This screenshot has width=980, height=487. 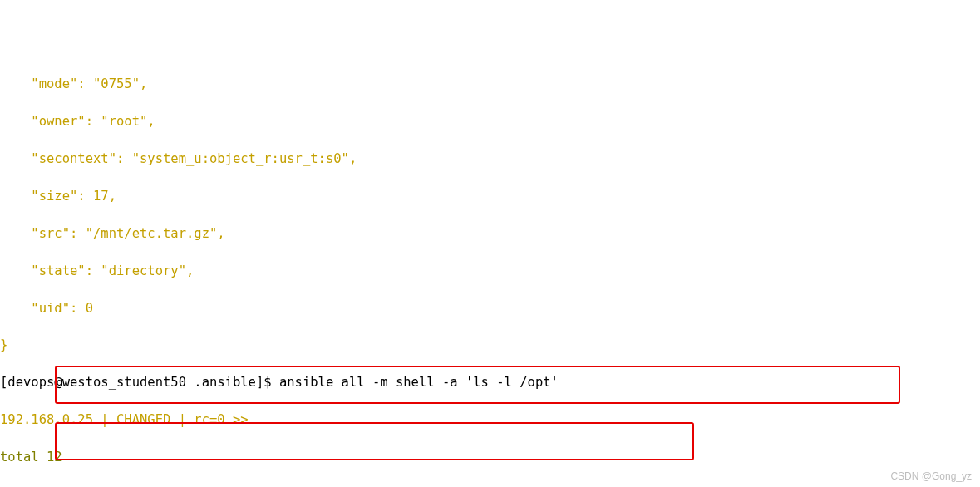 I want to click on json-size-line: "size": 17,, so click(x=490, y=196).